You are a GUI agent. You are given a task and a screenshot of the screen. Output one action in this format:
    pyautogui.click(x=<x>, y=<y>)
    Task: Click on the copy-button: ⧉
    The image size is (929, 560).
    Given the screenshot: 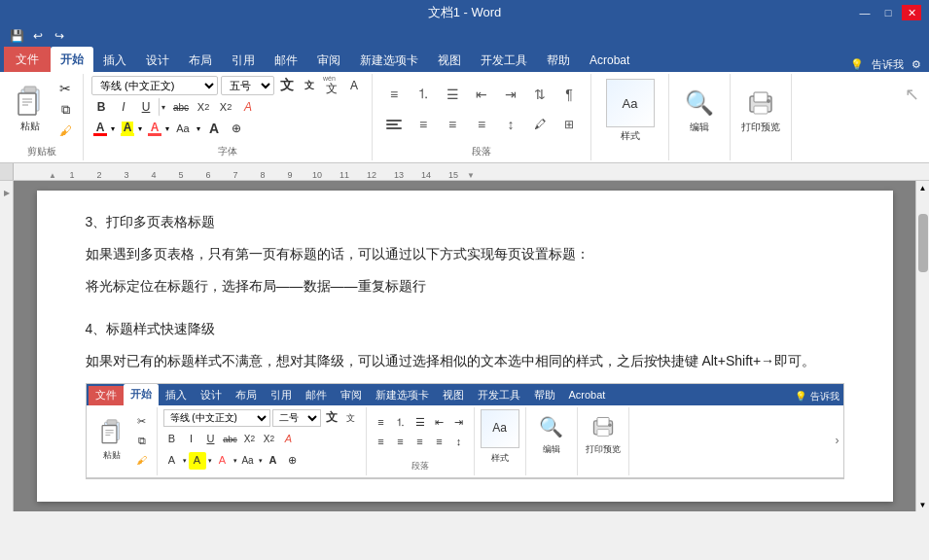 What is the action you would take?
    pyautogui.click(x=65, y=110)
    